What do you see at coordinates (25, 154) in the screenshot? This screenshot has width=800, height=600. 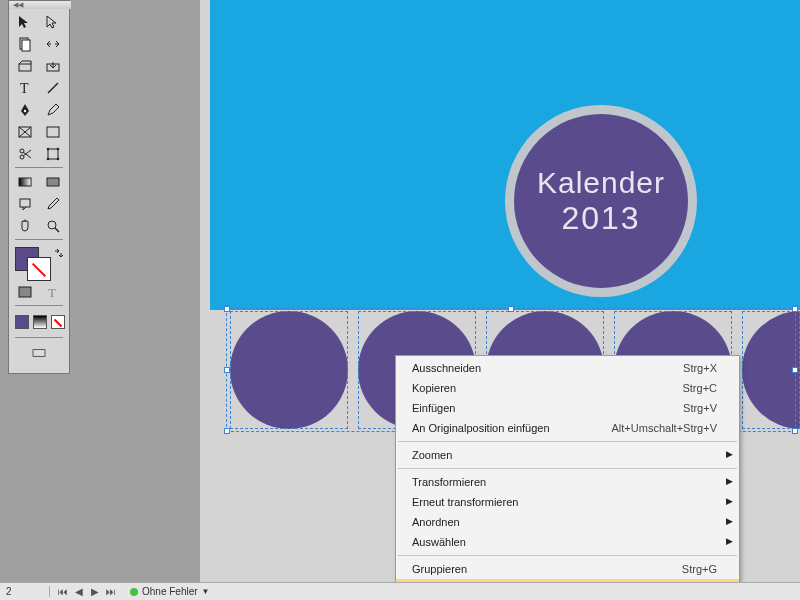 I see `scissors-tool` at bounding box center [25, 154].